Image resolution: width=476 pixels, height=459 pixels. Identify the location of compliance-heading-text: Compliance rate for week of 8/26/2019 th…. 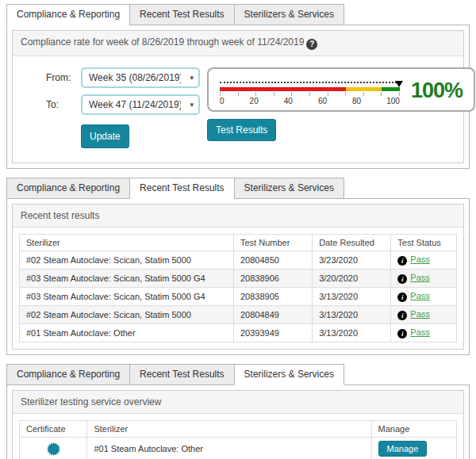
(162, 42).